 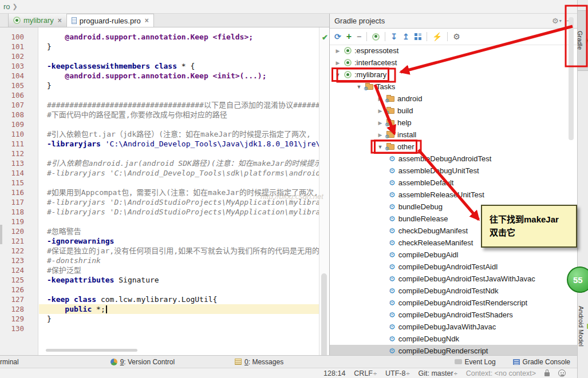 I want to click on tree-scrollbar, so click(x=571, y=79).